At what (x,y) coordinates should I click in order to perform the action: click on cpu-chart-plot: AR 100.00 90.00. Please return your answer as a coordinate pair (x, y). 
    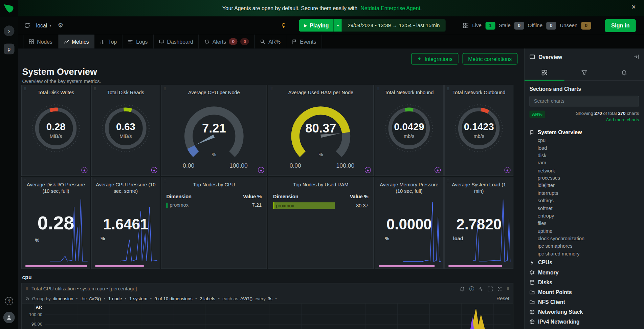
    Looking at the image, I should click on (267, 316).